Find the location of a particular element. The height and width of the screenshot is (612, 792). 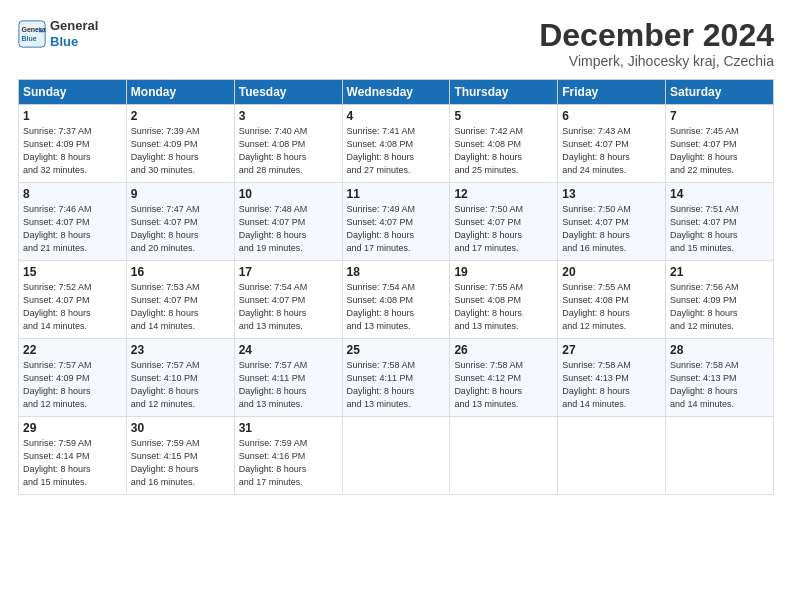

calendar-cell: 1Sunrise: 7:37 AM Sunset: 4:09 PM Daylig… is located at coordinates (73, 144).